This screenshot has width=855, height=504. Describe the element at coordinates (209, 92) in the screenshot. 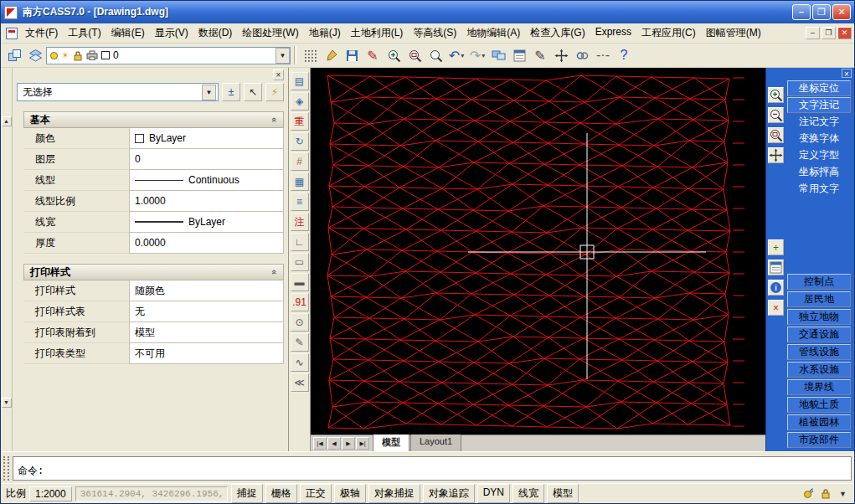

I see `selection-dropdown-arrow-icon: ▼` at that location.